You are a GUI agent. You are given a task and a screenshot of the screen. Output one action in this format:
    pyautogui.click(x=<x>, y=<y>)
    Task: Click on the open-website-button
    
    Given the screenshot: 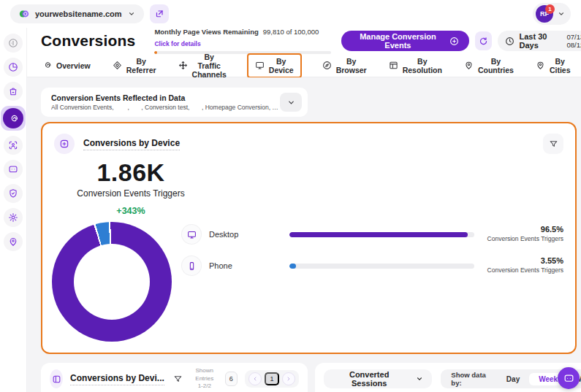 What is the action you would take?
    pyautogui.click(x=159, y=14)
    